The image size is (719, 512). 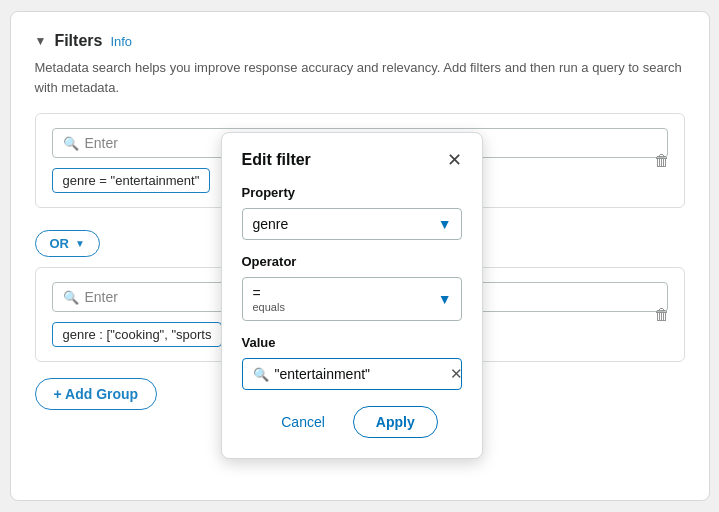 I want to click on value-clear-icon: ✕, so click(x=456, y=374).